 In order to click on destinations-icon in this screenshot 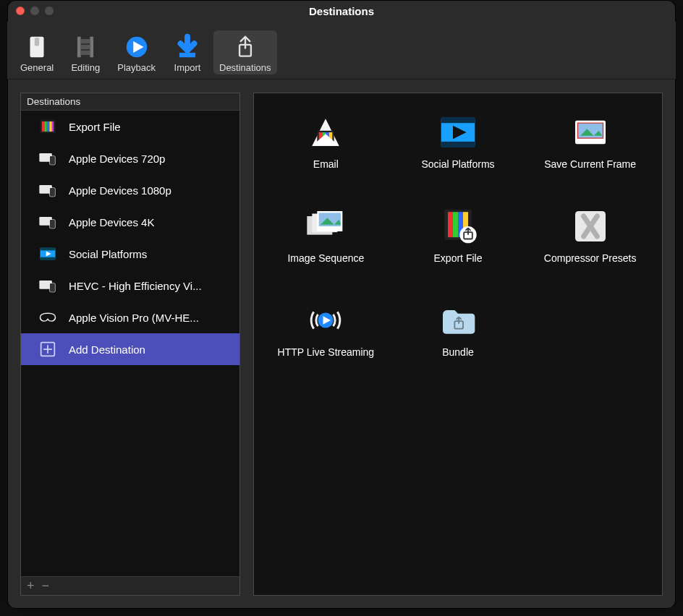, I will do `click(245, 47)`.